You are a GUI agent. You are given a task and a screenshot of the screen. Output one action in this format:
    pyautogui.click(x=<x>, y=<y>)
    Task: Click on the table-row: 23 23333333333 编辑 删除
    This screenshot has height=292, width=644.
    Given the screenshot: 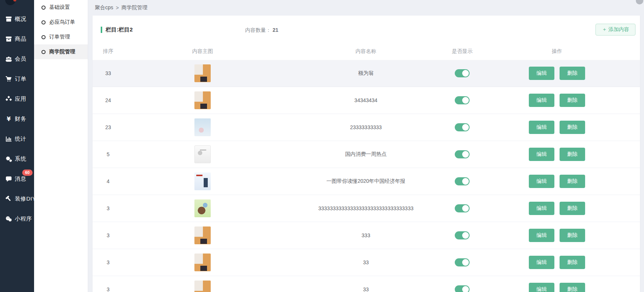 What is the action you would take?
    pyautogui.click(x=366, y=127)
    